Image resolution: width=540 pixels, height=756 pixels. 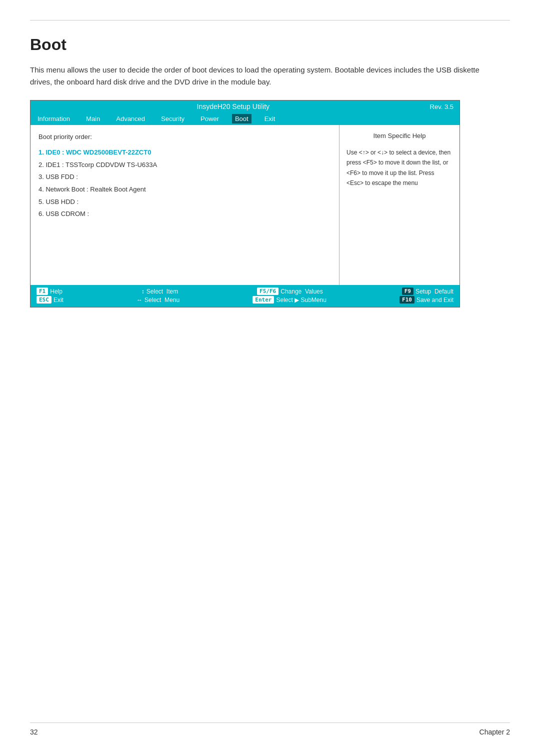 I want to click on top-rule, so click(x=270, y=20).